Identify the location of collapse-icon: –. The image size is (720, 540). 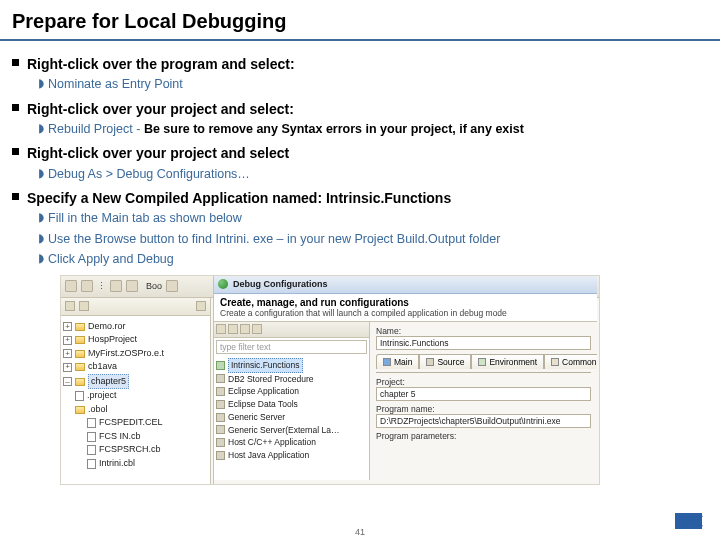
(68, 382).